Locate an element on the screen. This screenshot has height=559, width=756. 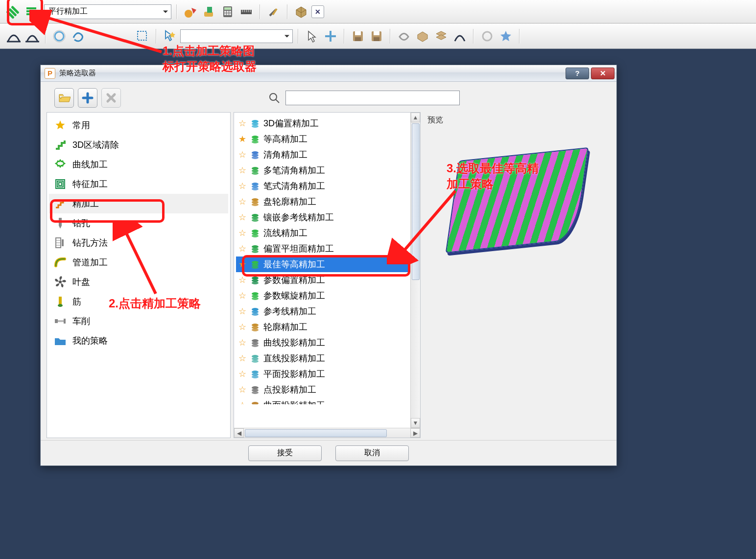
strategy-item: ☆ 笔式清角精加工 is located at coordinates (323, 186).